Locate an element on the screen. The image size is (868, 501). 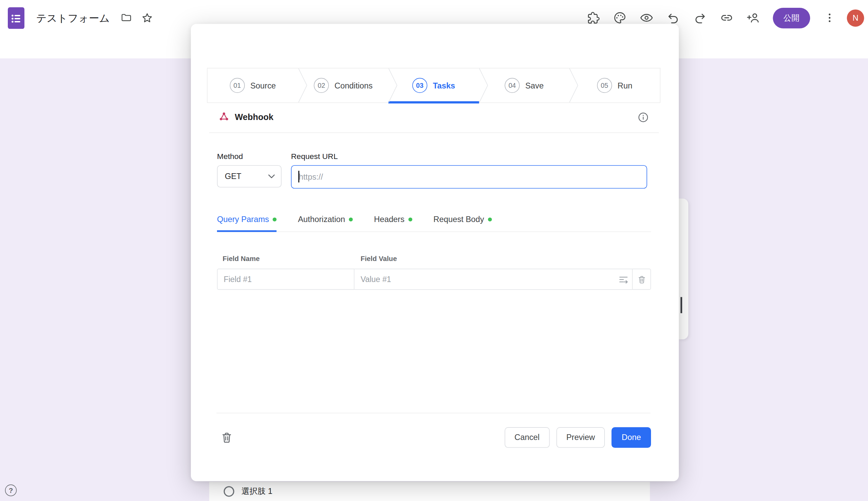
link-icon is located at coordinates (727, 18).